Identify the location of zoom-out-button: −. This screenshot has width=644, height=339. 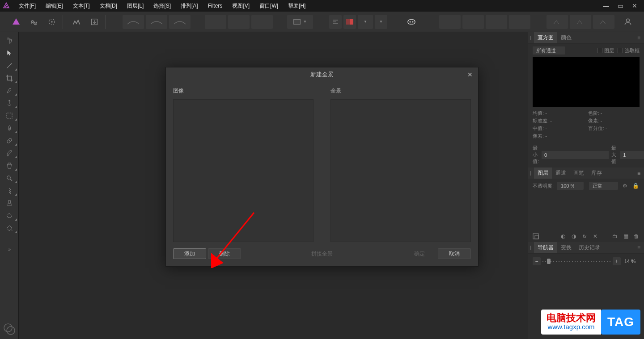
(537, 261).